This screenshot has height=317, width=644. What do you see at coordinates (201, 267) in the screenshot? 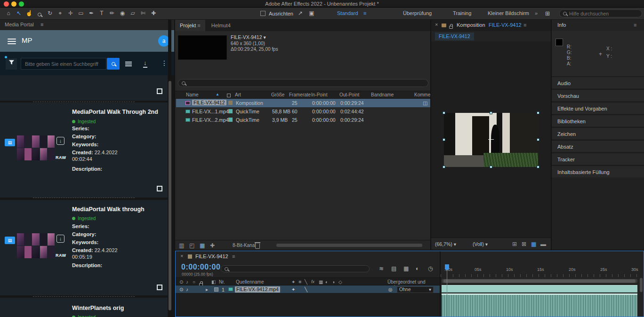
I see `current-timecode: 0:00:00:00` at bounding box center [201, 267].